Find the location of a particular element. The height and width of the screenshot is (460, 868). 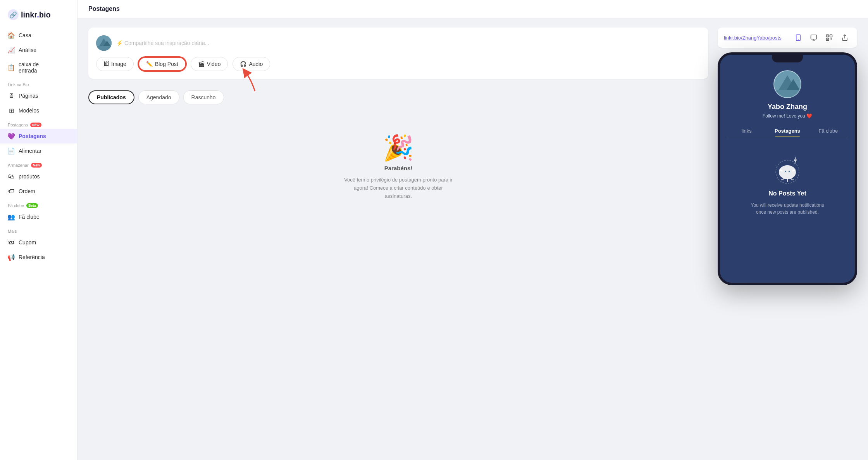

phone-notch is located at coordinates (787, 59).